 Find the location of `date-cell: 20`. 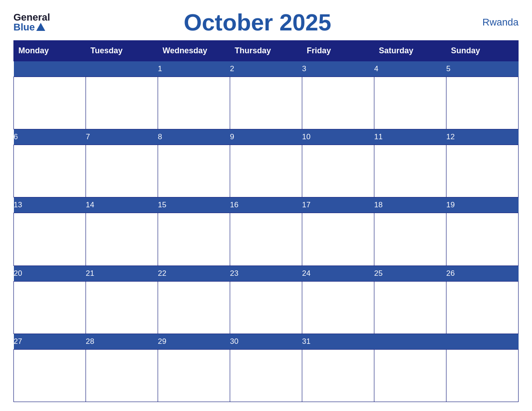

date-cell: 20 is located at coordinates (50, 273).